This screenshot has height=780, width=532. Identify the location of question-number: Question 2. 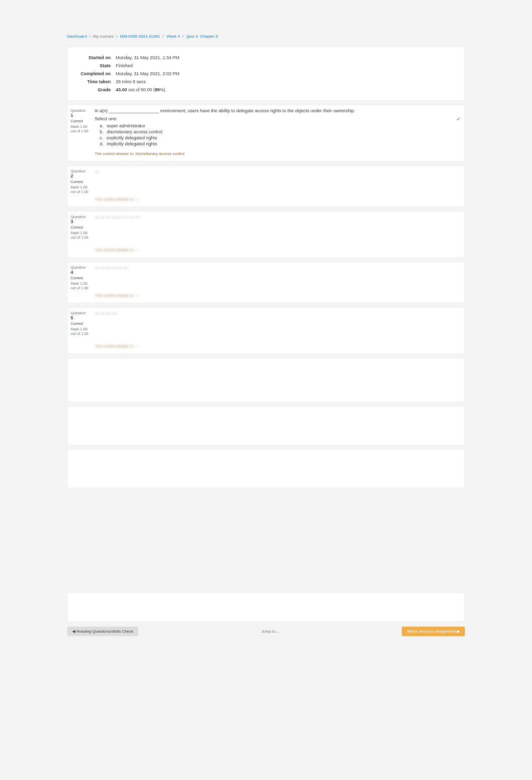
(80, 173).